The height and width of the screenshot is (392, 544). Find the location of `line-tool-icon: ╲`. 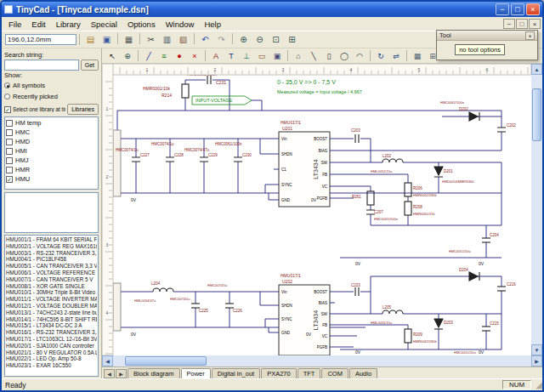

line-tool-icon: ╲ is located at coordinates (314, 56).